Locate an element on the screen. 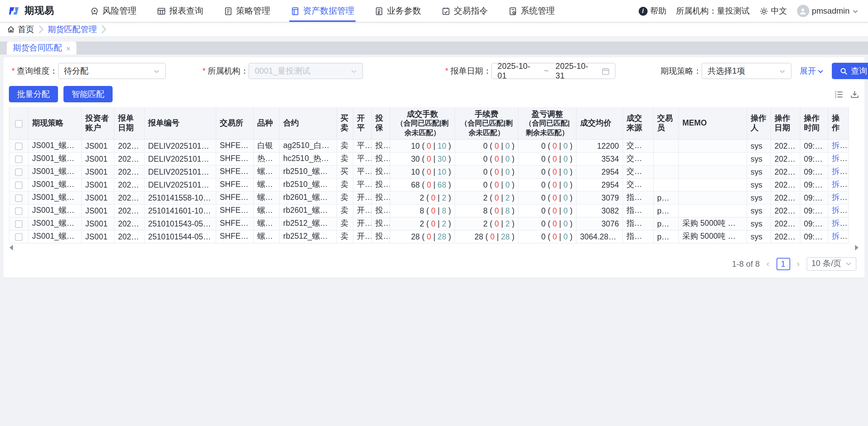  column-settings-button is located at coordinates (839, 94).